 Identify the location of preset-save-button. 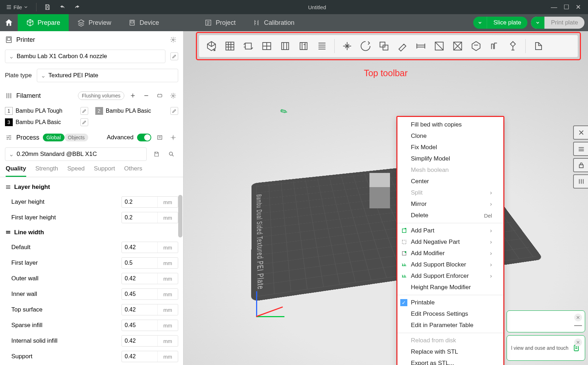
(157, 154).